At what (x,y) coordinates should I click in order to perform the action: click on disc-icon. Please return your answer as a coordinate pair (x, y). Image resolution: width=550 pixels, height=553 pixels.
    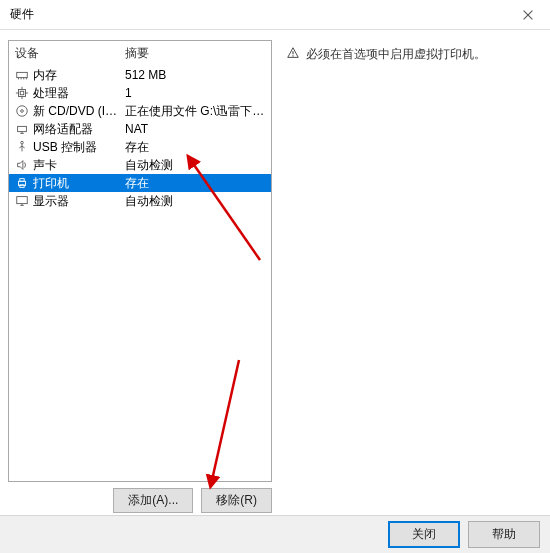
    Looking at the image, I should click on (24, 111).